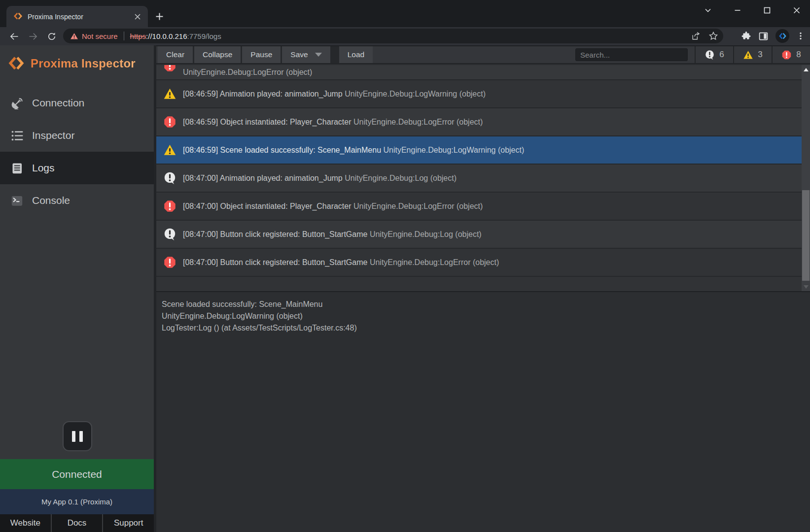 The image size is (810, 532). I want to click on sidebar-item-connection: Connection, so click(77, 103).